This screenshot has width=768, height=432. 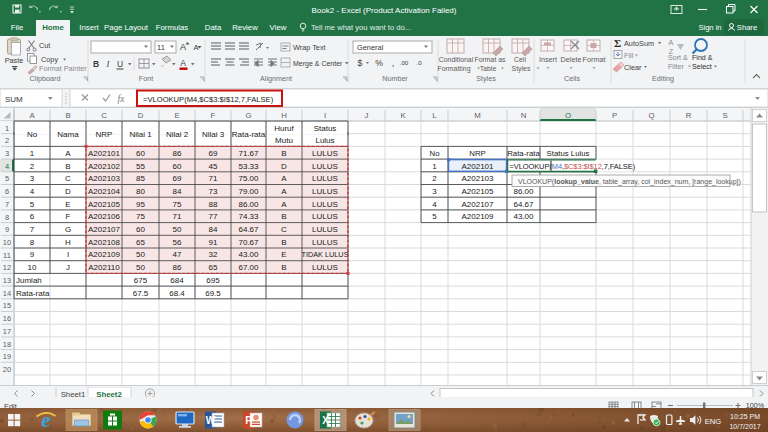 What do you see at coordinates (678, 58) in the screenshot?
I see `svg-text: Sort &` at bounding box center [678, 58].